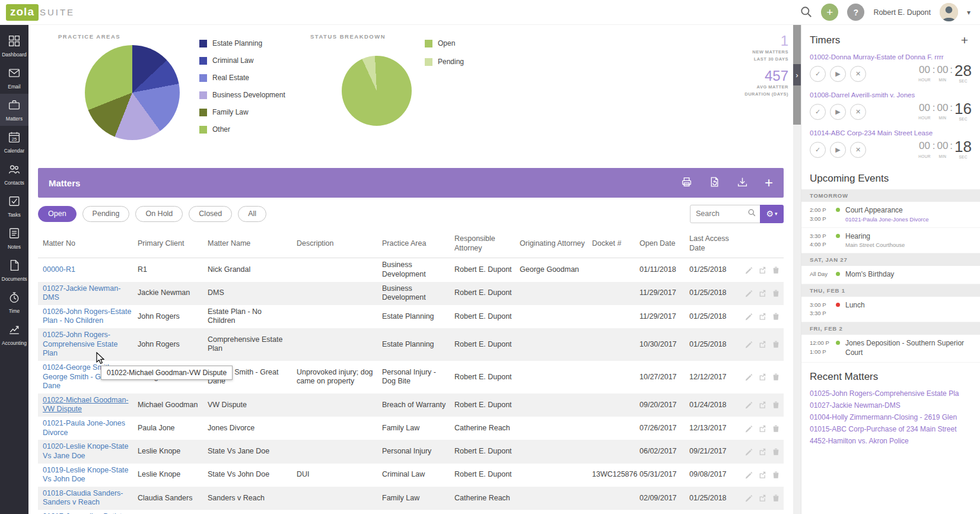 This screenshot has width=980, height=514. What do you see at coordinates (85, 451) in the screenshot?
I see `matter-no-link: 01020-Leslie Knope-State Vs Jane Doe` at bounding box center [85, 451].